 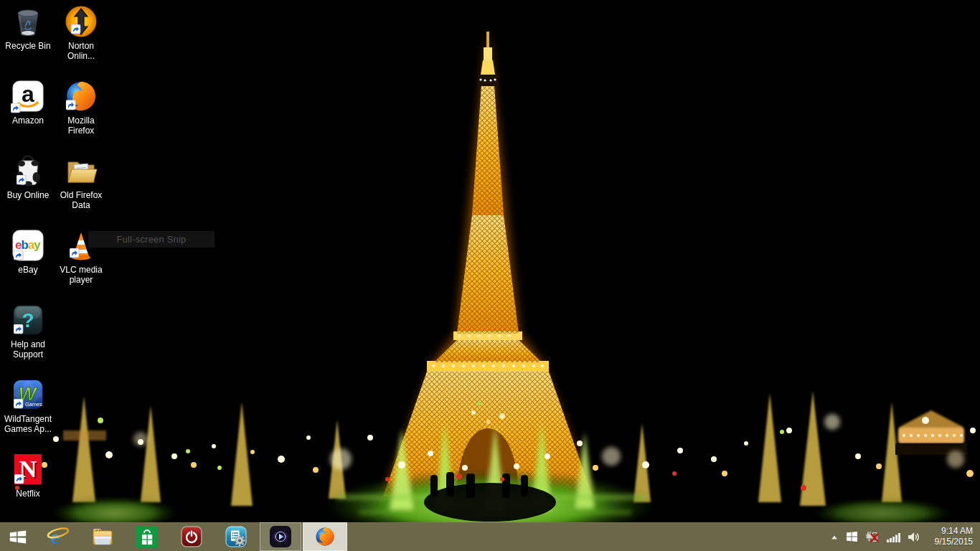 What do you see at coordinates (28, 489) in the screenshot?
I see `desktop-icon-netflix: N N Netflix` at bounding box center [28, 489].